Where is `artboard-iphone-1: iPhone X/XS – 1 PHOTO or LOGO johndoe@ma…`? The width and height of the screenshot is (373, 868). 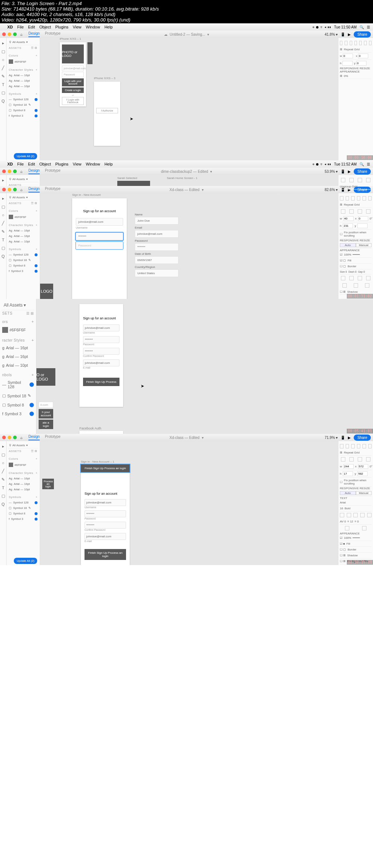
artboard-iphone-1: iPhone X/XS – 1 PHOTO or LOGO johndoe@ma… is located at coordinates (73, 74).